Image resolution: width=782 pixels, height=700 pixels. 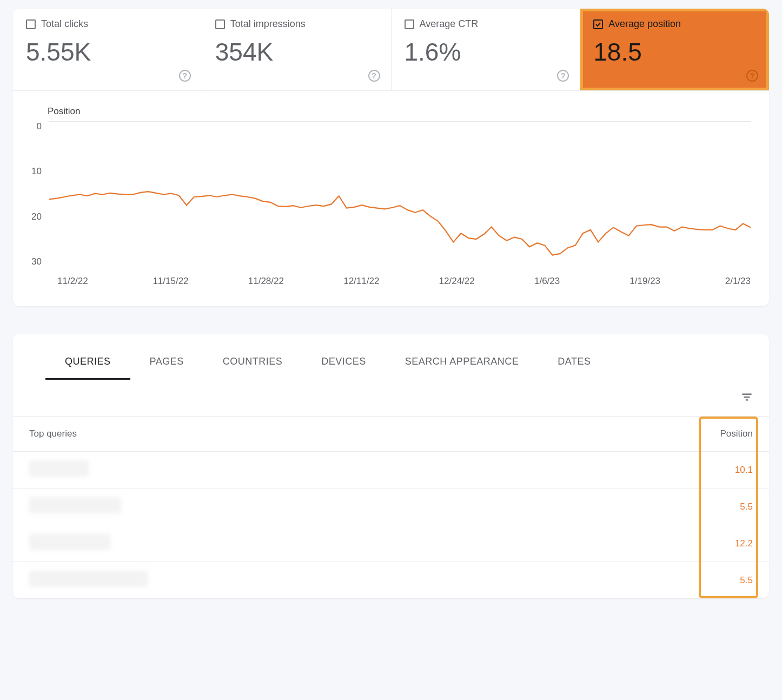 What do you see at coordinates (391, 398) in the screenshot?
I see `filter-row` at bounding box center [391, 398].